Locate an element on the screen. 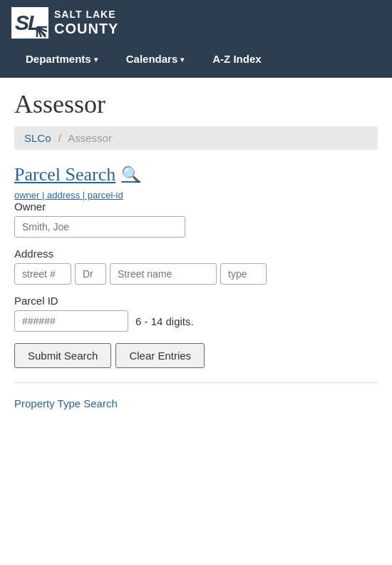  breadcrumb: SLCo / Assessor is located at coordinates (196, 138).